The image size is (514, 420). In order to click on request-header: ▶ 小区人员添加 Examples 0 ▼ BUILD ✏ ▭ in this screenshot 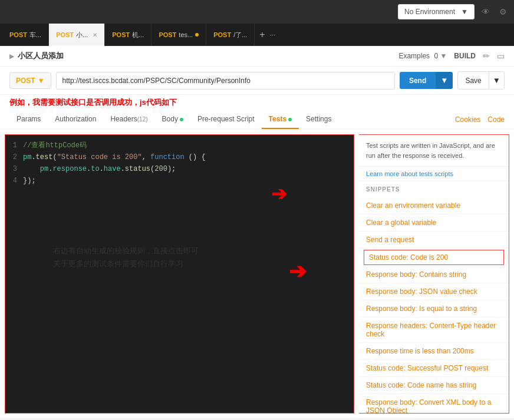, I will do `click(257, 57)`.